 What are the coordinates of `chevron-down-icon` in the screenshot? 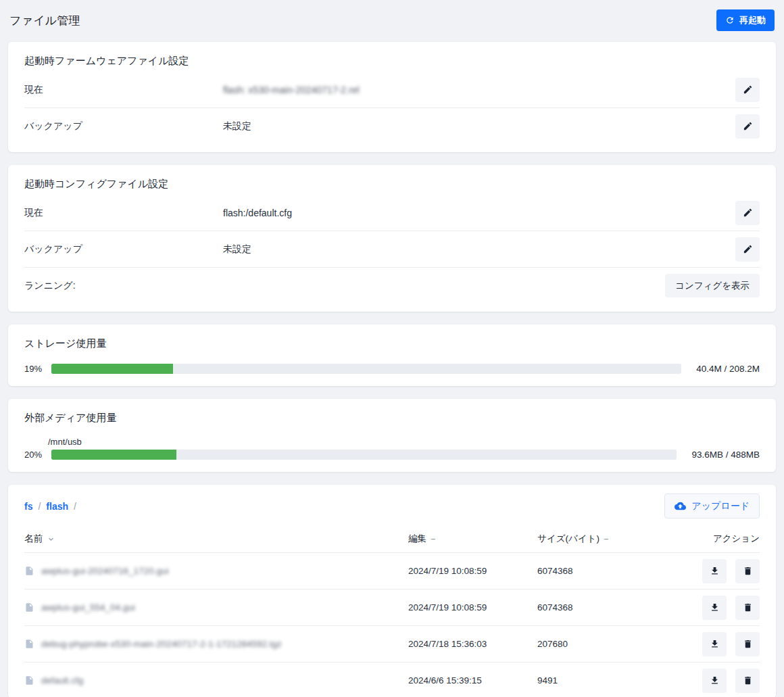 It's located at (51, 539).